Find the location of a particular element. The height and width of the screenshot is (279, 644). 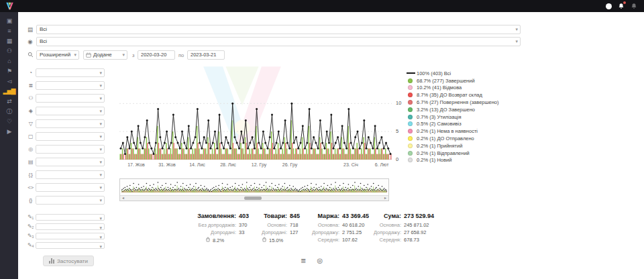

date-to-input: 2023-03-21 is located at coordinates (206, 55).